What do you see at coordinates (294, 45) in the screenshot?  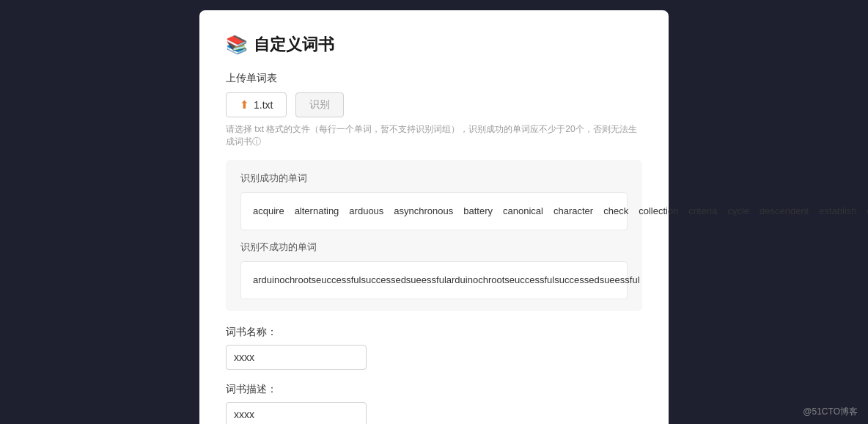 I see `page-title-text: 自定义词书` at bounding box center [294, 45].